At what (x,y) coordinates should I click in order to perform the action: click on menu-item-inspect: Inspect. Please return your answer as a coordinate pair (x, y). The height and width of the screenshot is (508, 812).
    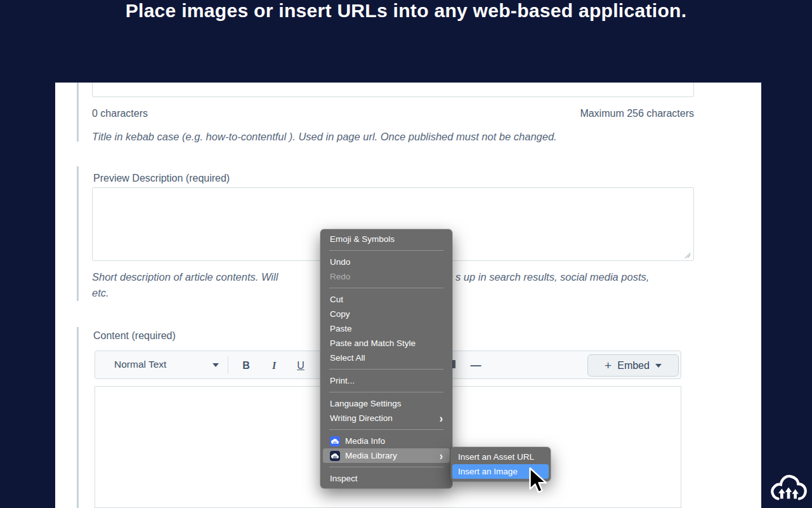
    Looking at the image, I should click on (386, 479).